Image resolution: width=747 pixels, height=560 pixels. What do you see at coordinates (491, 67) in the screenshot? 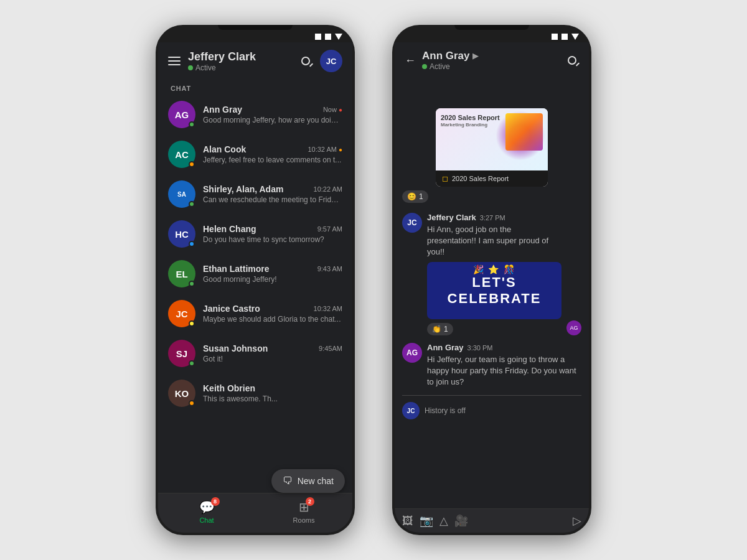
I see `active-badge-2: Active` at bounding box center [491, 67].